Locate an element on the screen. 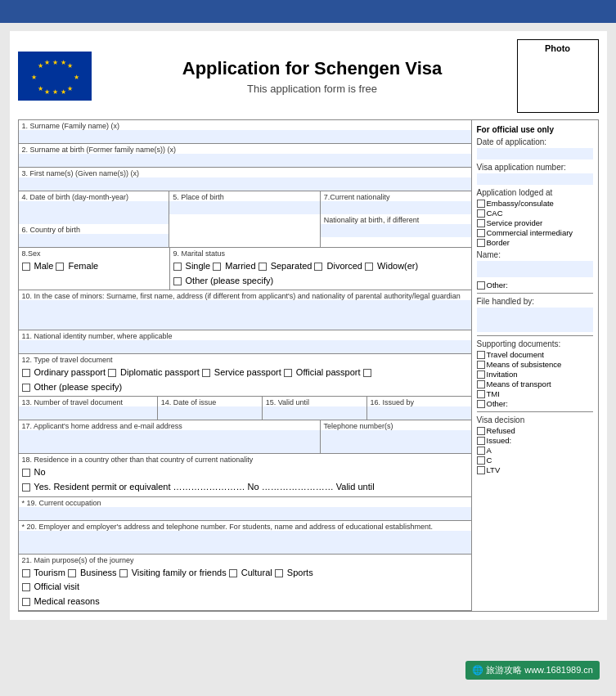 The height and width of the screenshot is (696, 616). field-13-value is located at coordinates (88, 413).